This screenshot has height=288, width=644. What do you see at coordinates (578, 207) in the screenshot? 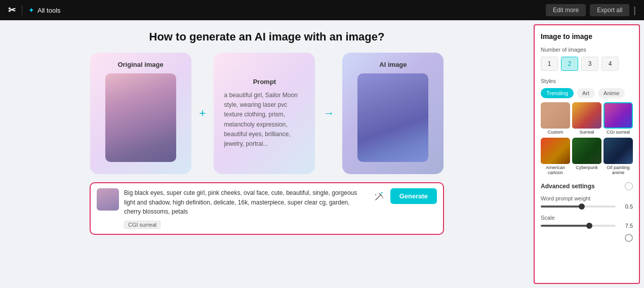
I see `word-prompt-weight-track` at bounding box center [578, 207].